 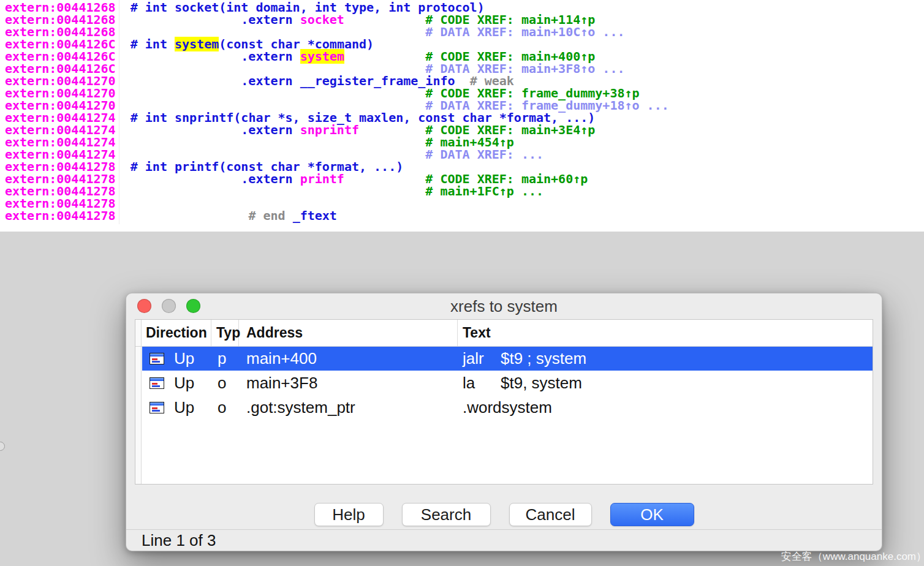 I want to click on asm-address: extern:00441278, so click(x=60, y=216).